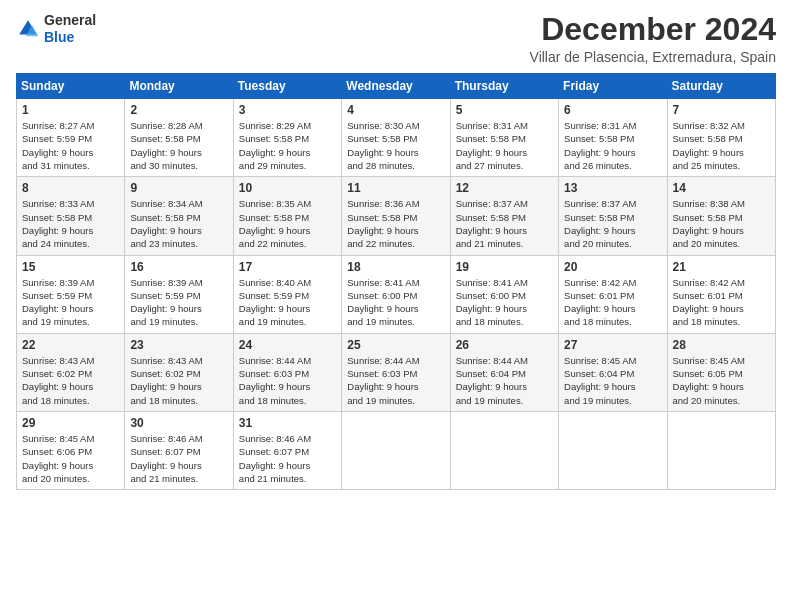 The width and height of the screenshot is (792, 612). What do you see at coordinates (179, 450) in the screenshot?
I see `calendar-cell: 30Sunrise: 8:46 AM Sunset: 6:07 PM Dayli…` at bounding box center [179, 450].